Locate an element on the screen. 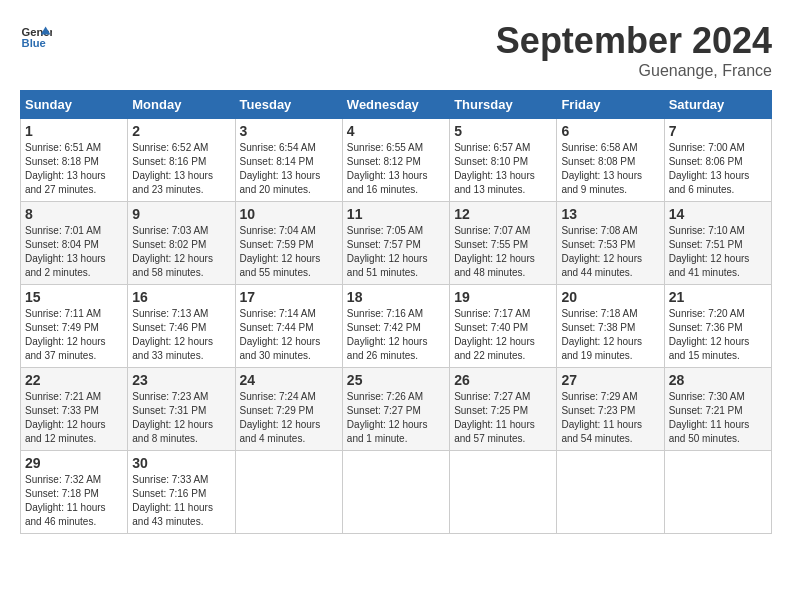 The height and width of the screenshot is (612, 792). cell-7: 7Sunrise: 7:00 AM Sunset: 8:06 PM Daylig… is located at coordinates (718, 160).